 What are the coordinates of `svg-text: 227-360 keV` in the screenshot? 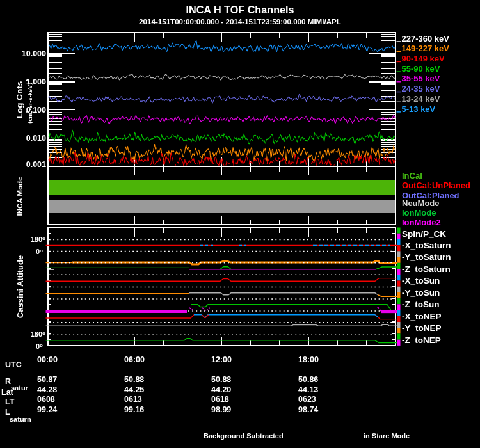 It's located at (426, 38).